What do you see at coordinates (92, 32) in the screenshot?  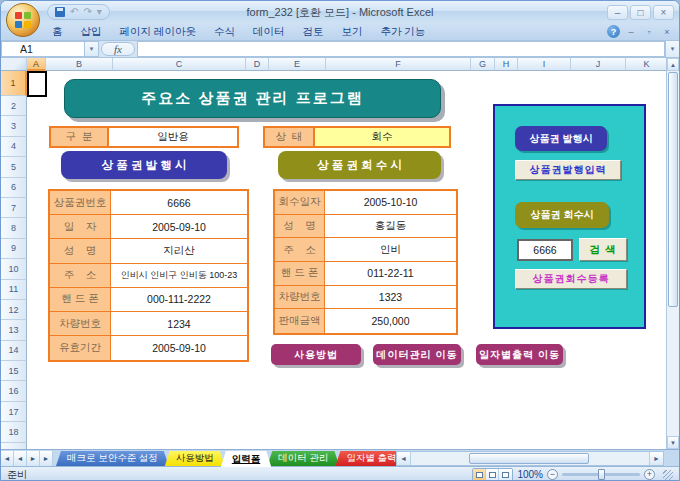 I see `ribbon-tab-insert: 삽입` at bounding box center [92, 32].